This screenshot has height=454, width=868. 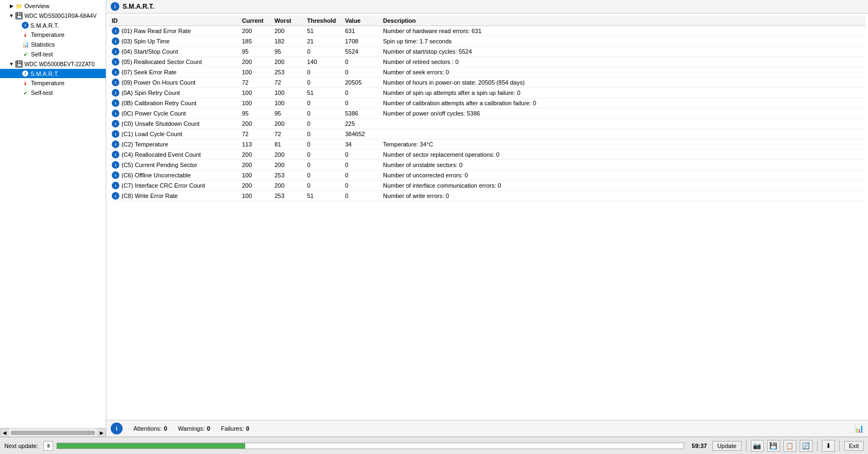 What do you see at coordinates (61, 16) in the screenshot?
I see `sidebar-drive1-label: WDC WDS500G1R0A-68A4V` at bounding box center [61, 16].